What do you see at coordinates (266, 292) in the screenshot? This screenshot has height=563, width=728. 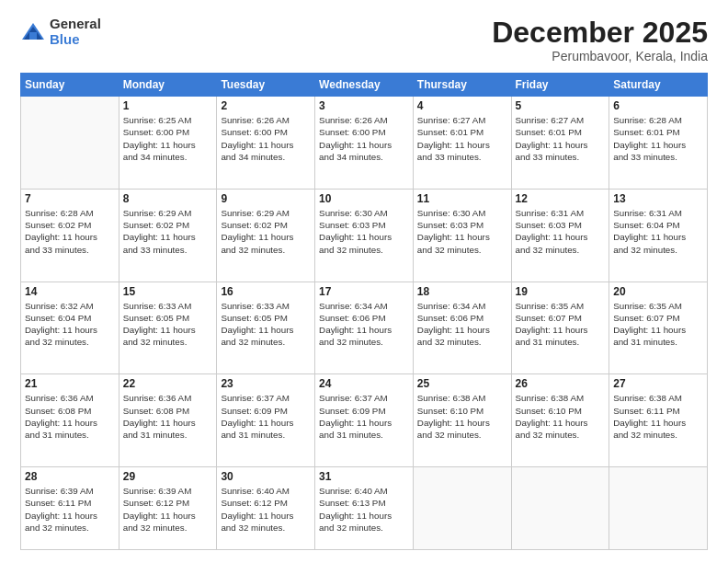 I see `day-number: 16` at bounding box center [266, 292].